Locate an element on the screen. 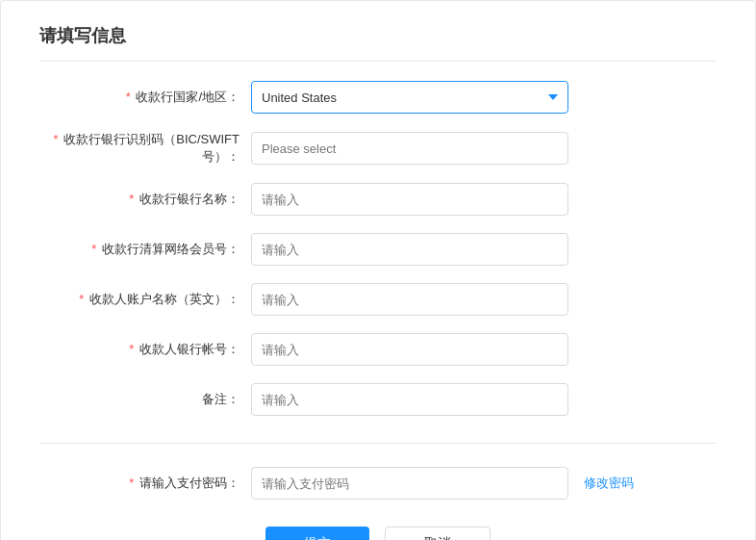 The width and height of the screenshot is (756, 540). swift-control is located at coordinates (410, 148).